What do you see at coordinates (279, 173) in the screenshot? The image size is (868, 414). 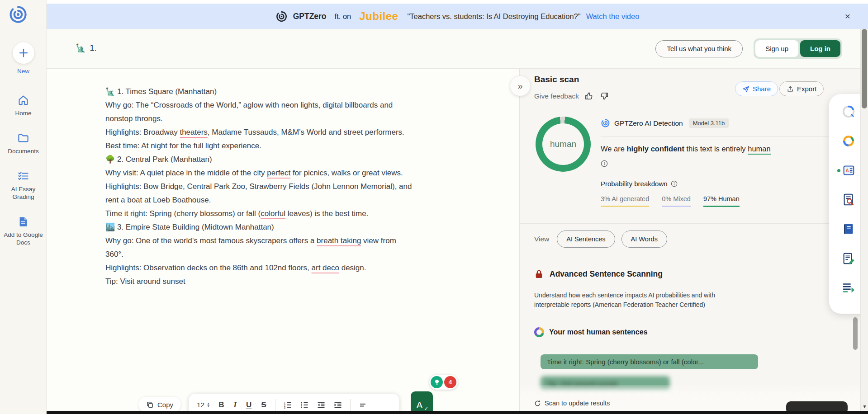 I see `spellcheck-underlined-word: perfect` at bounding box center [279, 173].